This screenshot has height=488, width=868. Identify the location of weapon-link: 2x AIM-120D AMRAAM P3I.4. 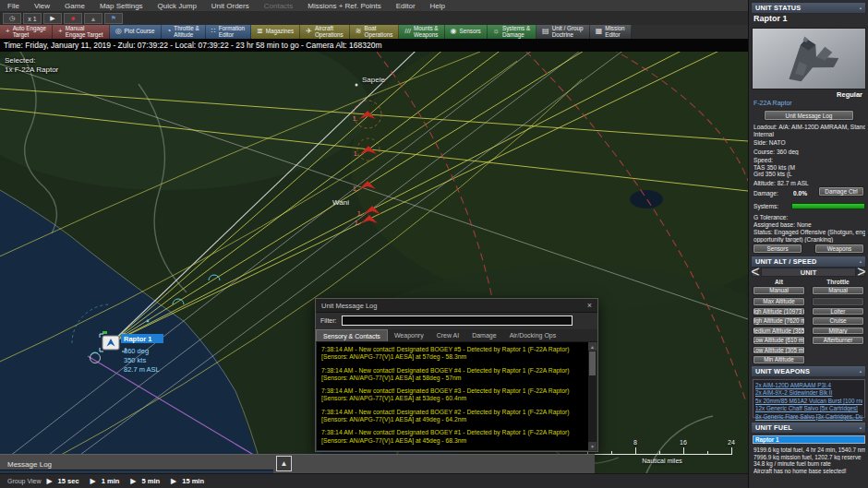
(809, 386).